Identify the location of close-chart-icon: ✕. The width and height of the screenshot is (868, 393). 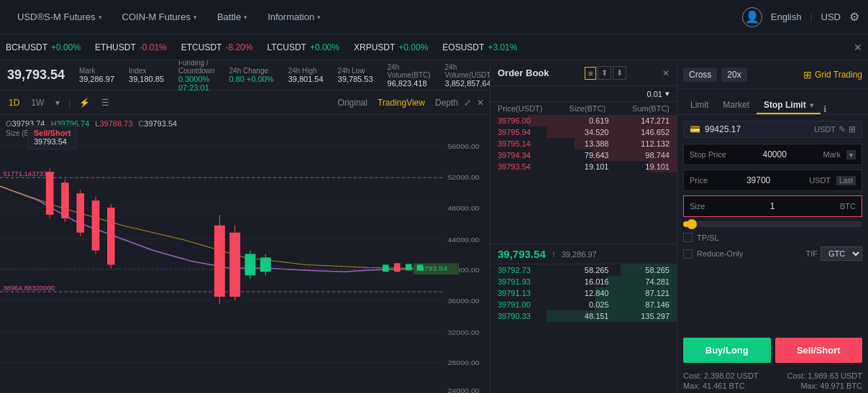
(480, 103).